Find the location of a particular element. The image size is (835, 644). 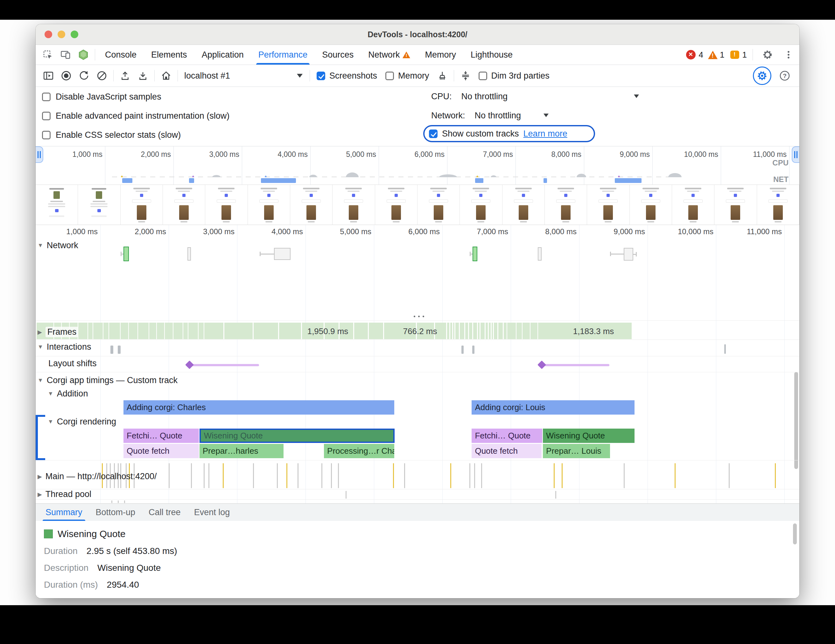

tab-memory: Memory is located at coordinates (440, 55).